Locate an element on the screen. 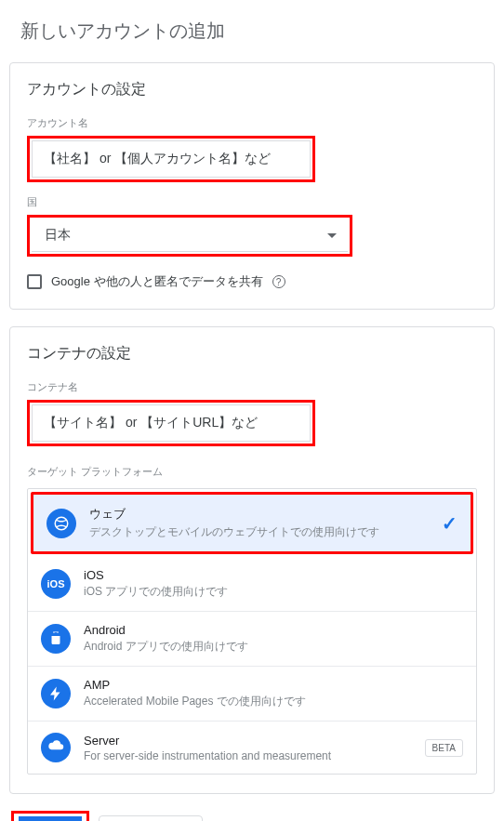 The height and width of the screenshot is (821, 504). chevron-down-icon is located at coordinates (332, 236).